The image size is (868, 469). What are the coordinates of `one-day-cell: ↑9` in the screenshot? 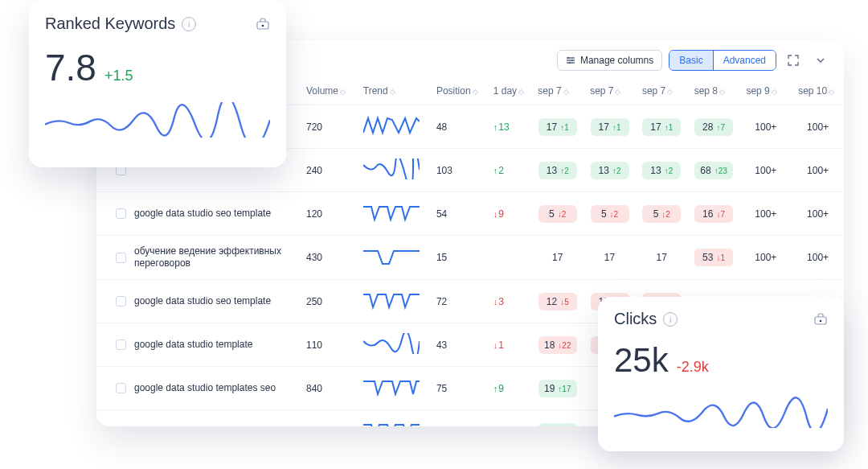 It's located at (510, 389).